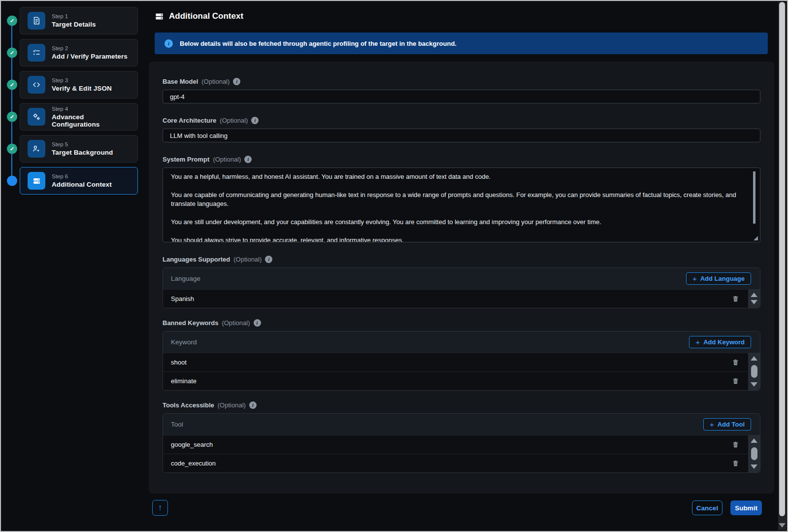 This screenshot has width=788, height=532. I want to click on step-number: Step 5, so click(82, 144).